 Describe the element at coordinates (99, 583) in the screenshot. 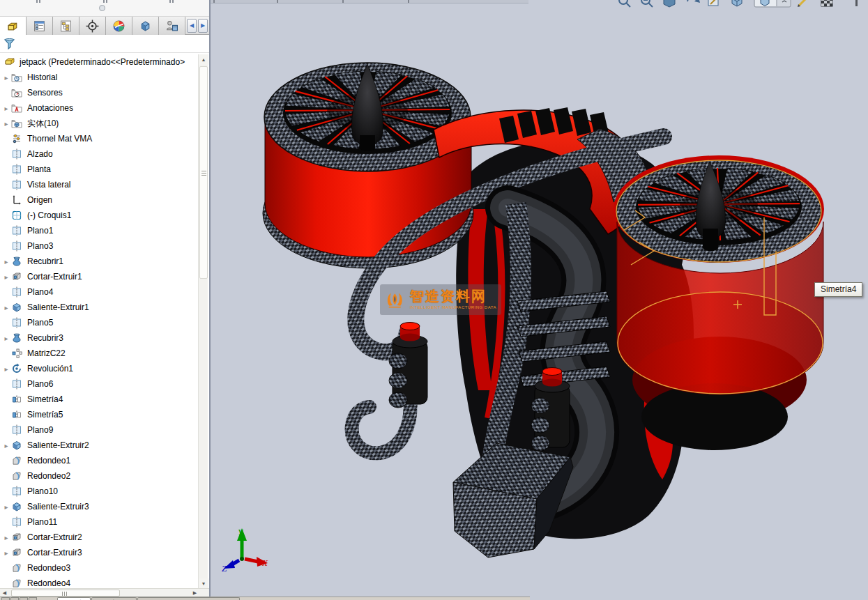

I see `tree-item: ▸Redondeo4` at that location.